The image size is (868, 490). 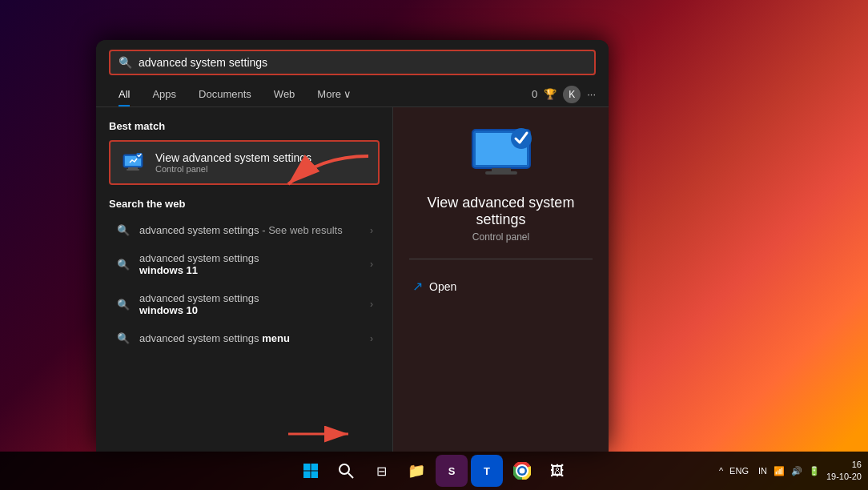 I want to click on best-match-icon, so click(x=133, y=163).